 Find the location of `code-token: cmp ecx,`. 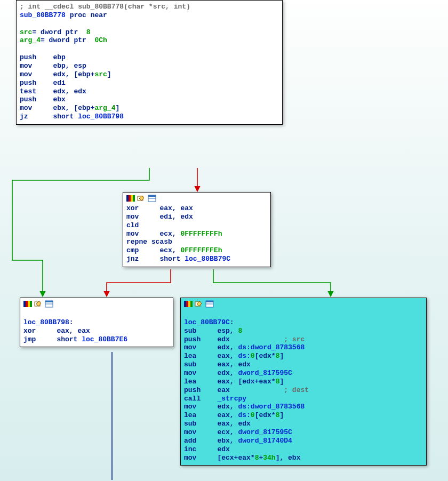

code-token: cmp ecx, is located at coordinates (154, 251).